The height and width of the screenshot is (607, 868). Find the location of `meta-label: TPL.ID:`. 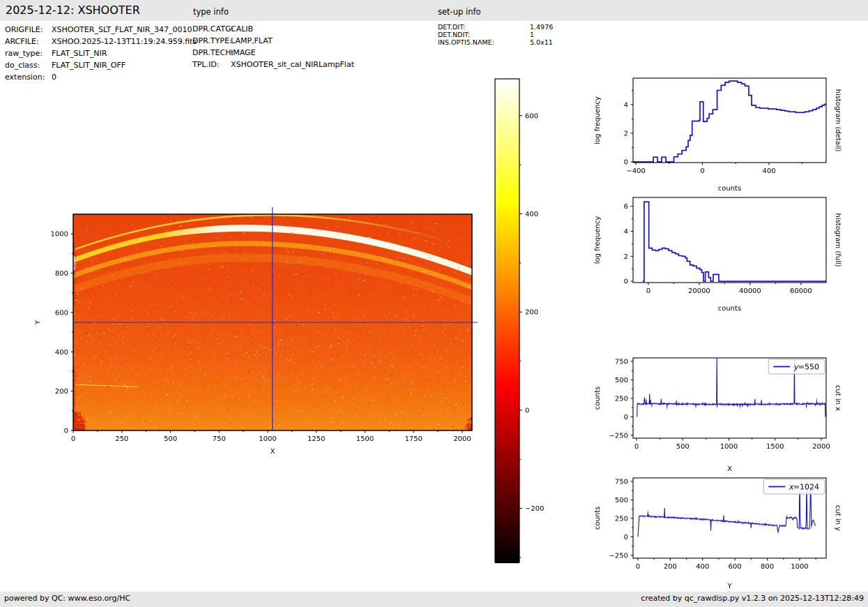

meta-label: TPL.ID: is located at coordinates (206, 64).